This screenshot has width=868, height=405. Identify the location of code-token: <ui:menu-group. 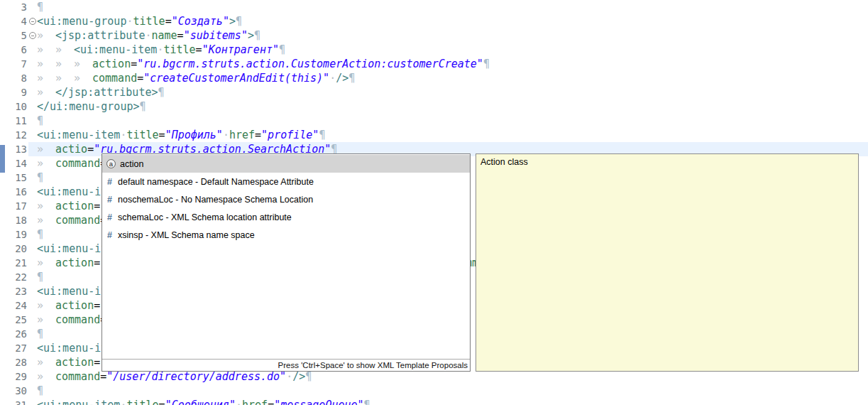
(82, 21).